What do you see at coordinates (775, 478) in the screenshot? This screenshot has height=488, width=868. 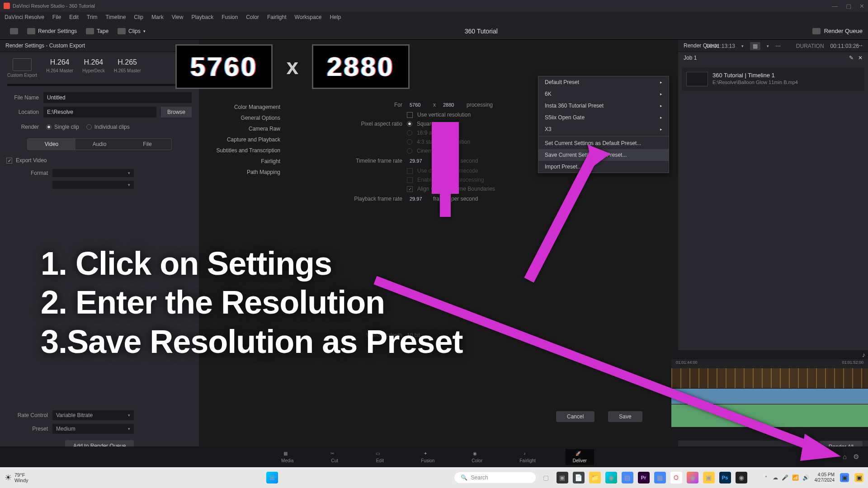 I see `cloud-icon: ☁` at bounding box center [775, 478].